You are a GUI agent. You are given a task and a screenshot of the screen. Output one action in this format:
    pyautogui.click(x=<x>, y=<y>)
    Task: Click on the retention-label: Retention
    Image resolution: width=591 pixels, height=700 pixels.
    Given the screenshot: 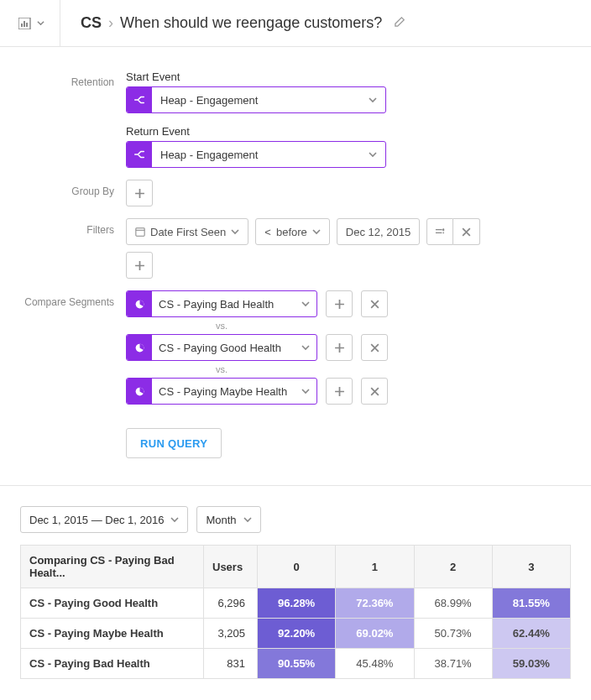 What is the action you would take?
    pyautogui.click(x=63, y=79)
    